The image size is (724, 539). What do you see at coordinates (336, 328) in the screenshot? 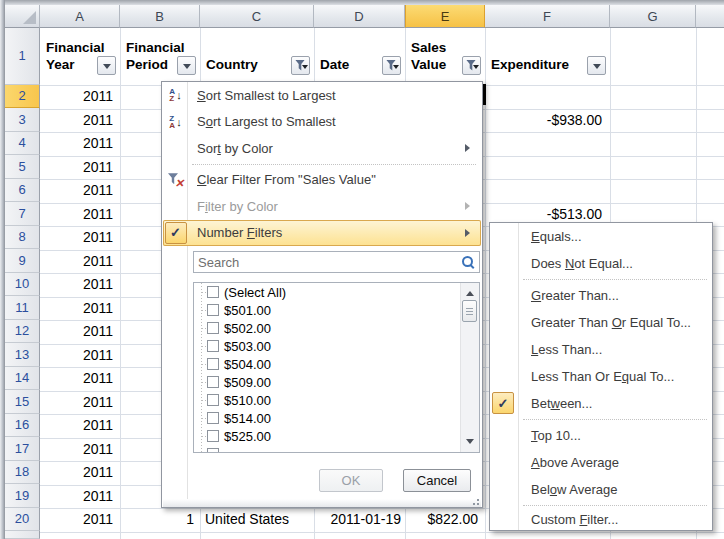
I see `filter-value-item: $502.00` at bounding box center [336, 328].